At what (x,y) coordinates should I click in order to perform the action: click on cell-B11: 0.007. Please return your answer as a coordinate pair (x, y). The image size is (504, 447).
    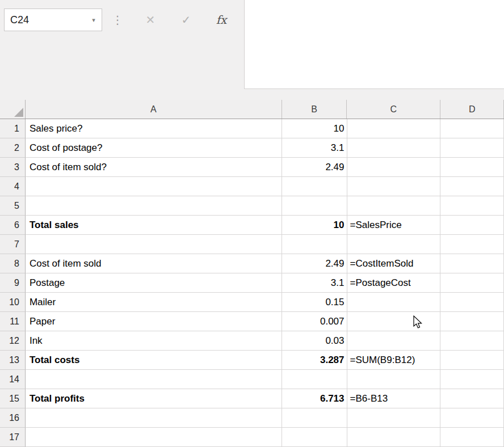
    Looking at the image, I should click on (314, 322).